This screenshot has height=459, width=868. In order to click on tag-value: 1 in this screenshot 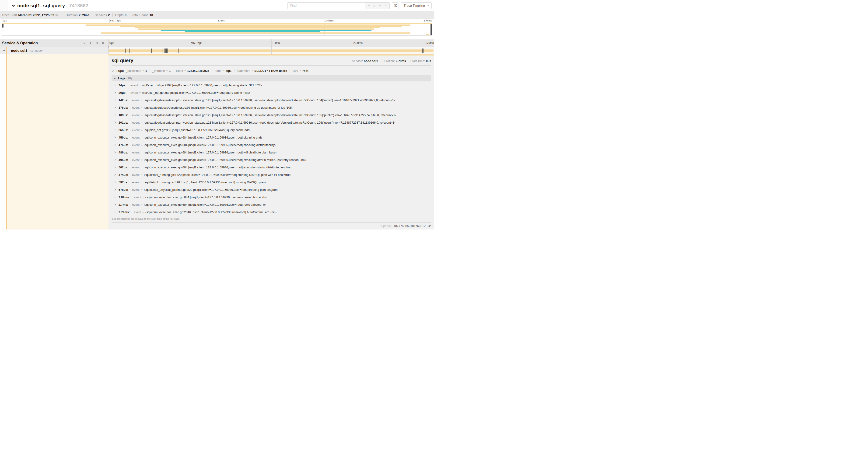, I will do `click(146, 71)`.